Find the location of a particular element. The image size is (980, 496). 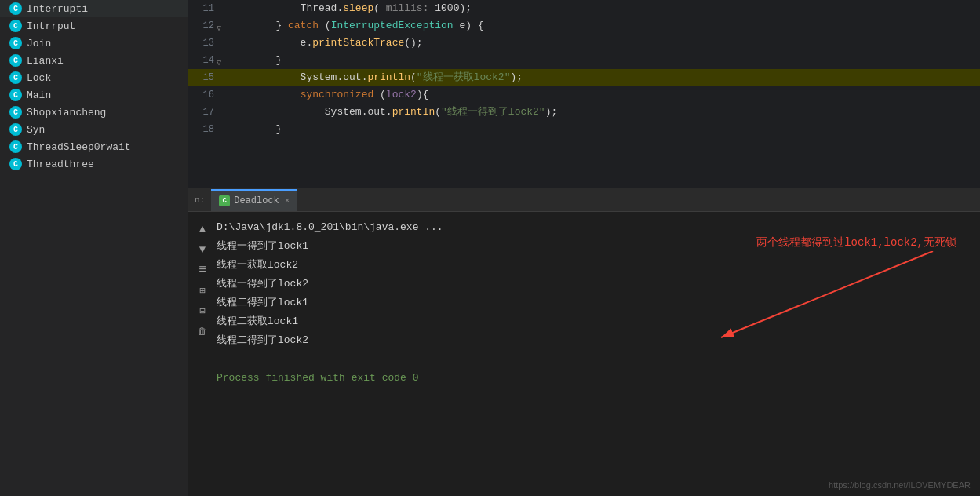

terminal-line-5: 线程二获取lock1 is located at coordinates (598, 322).